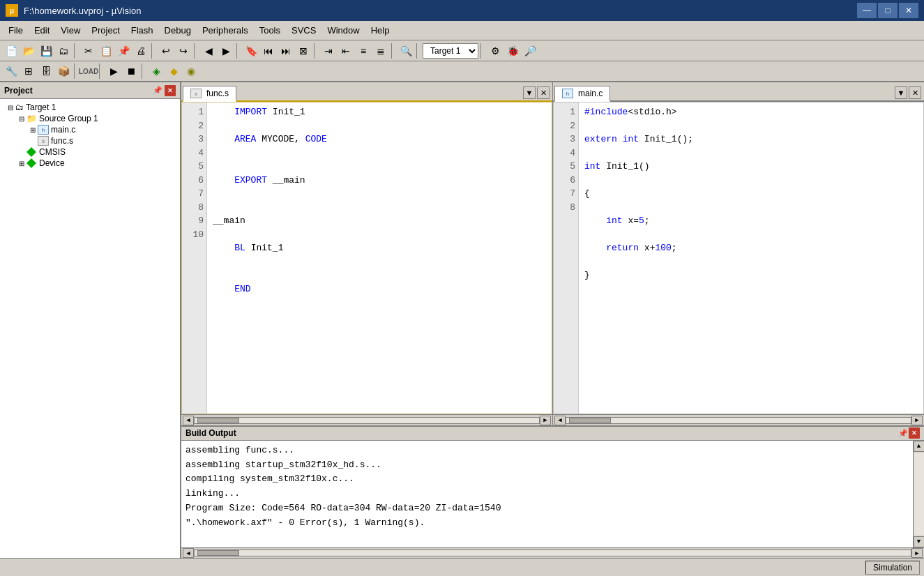 The width and height of the screenshot is (924, 576). I want to click on menu-project: Project, so click(105, 31).